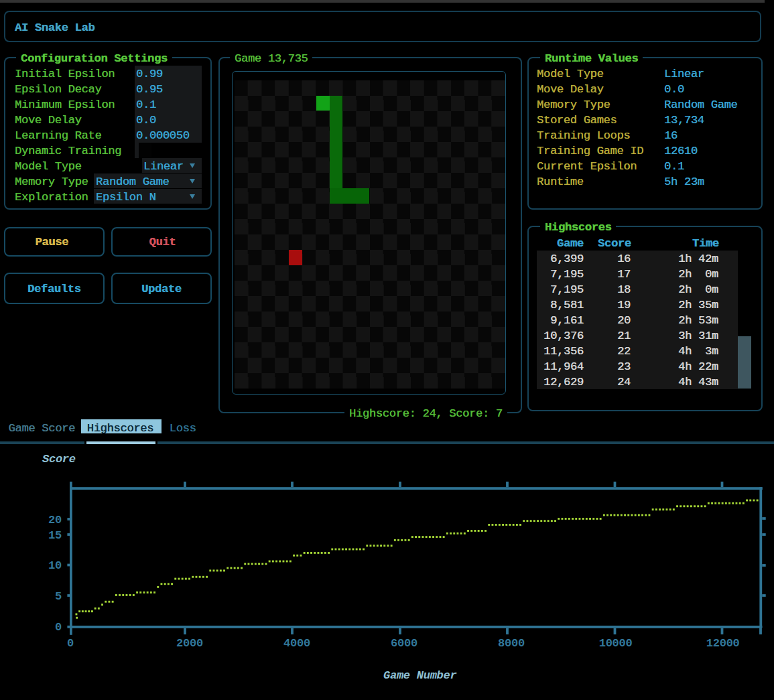  Describe the element at coordinates (190, 643) in the screenshot. I see `svg-text: 2000` at that location.